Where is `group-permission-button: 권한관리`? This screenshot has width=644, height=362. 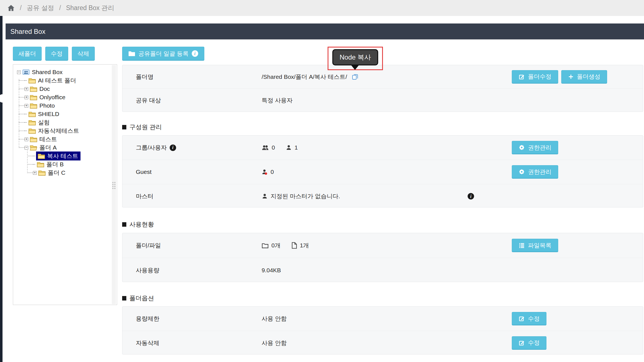
group-permission-button: 권한관리 is located at coordinates (535, 148).